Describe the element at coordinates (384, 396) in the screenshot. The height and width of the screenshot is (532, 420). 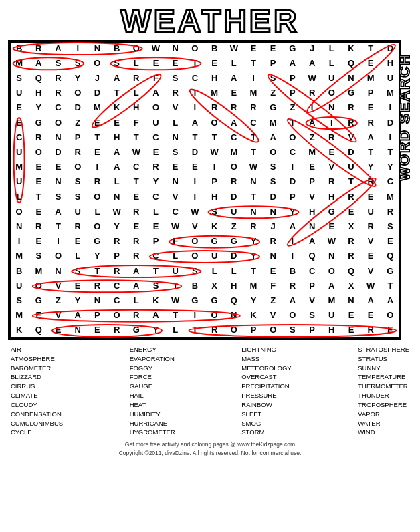
I see `word-list-item: THUNDER` at that location.